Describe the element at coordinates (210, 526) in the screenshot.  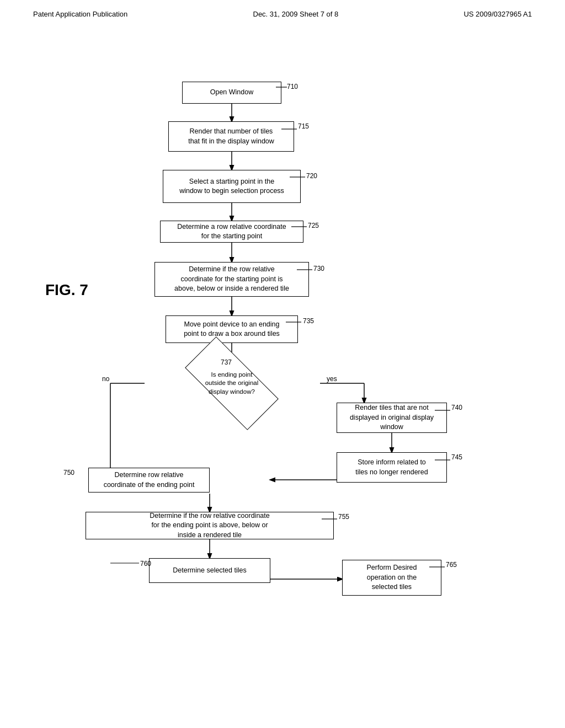
I see `step-755: Determine if the row relative coordinate…` at that location.